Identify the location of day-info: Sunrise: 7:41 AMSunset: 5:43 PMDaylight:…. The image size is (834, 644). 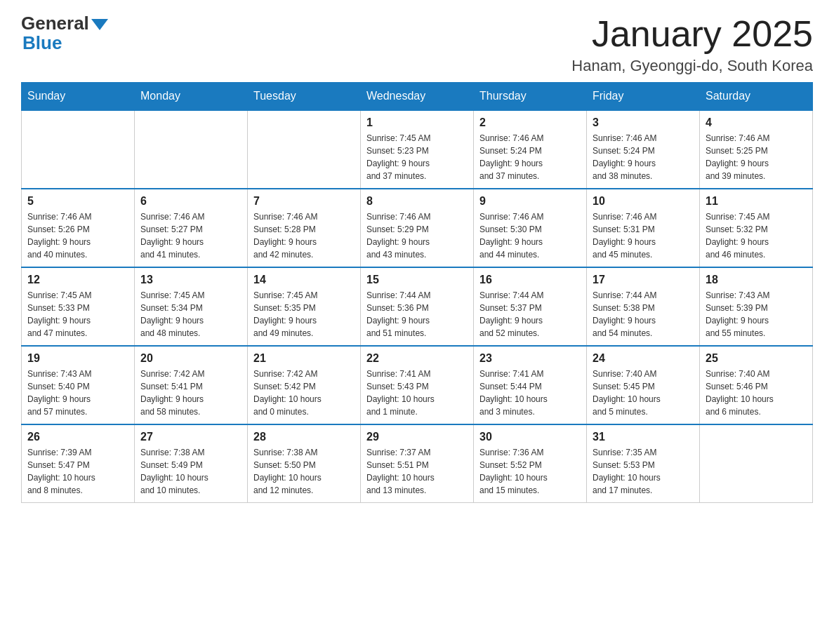
(417, 393).